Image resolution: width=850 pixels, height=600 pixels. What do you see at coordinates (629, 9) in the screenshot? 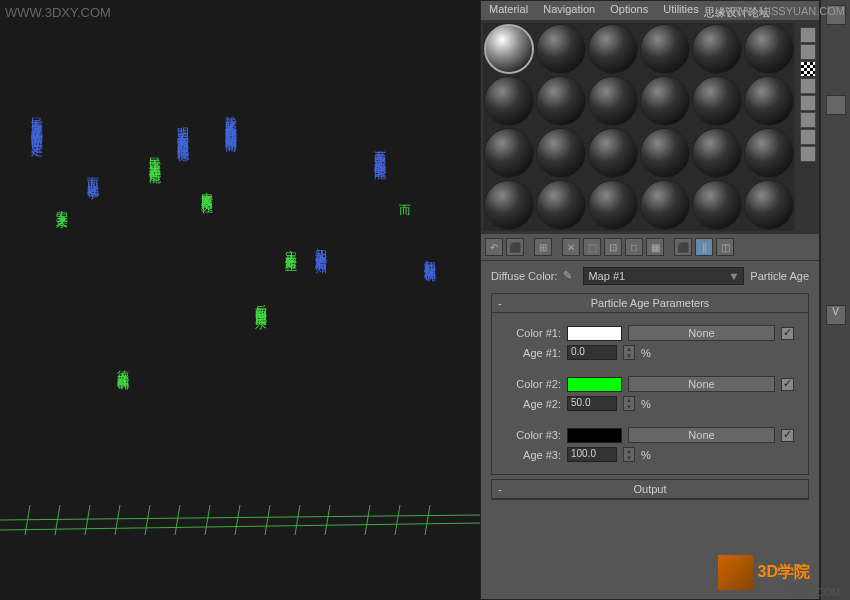
I see `menu-options: Options` at bounding box center [629, 9].